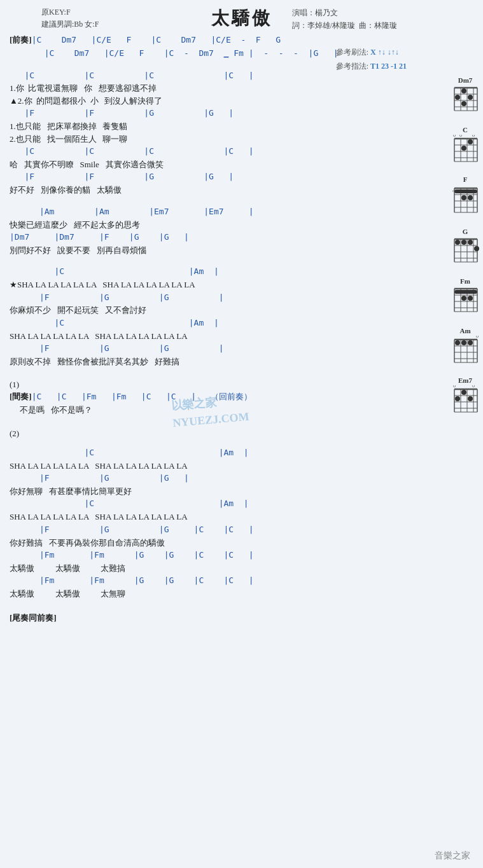 The height and width of the screenshot is (868, 483). Describe the element at coordinates (213, 225) in the screenshot. I see `prechorus-lyric1: 快樂已經這麼少 經不起太多的思考` at that location.